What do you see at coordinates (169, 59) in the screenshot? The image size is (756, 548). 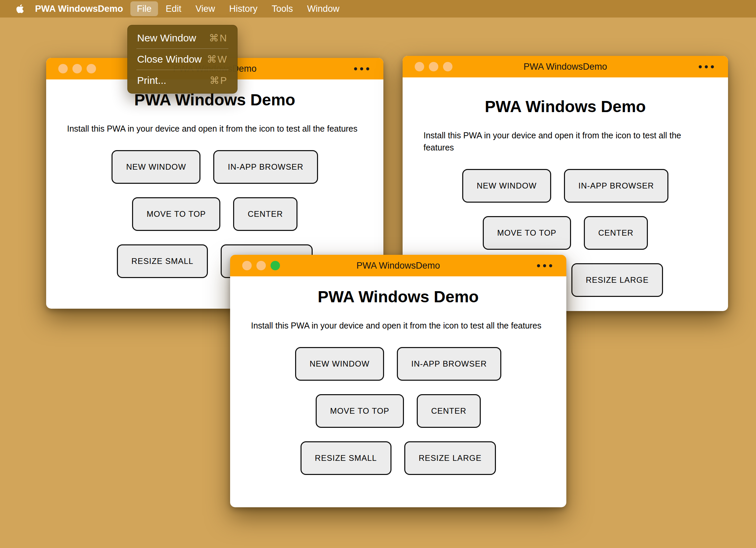 I see `menu-item-label: Close Window` at bounding box center [169, 59].